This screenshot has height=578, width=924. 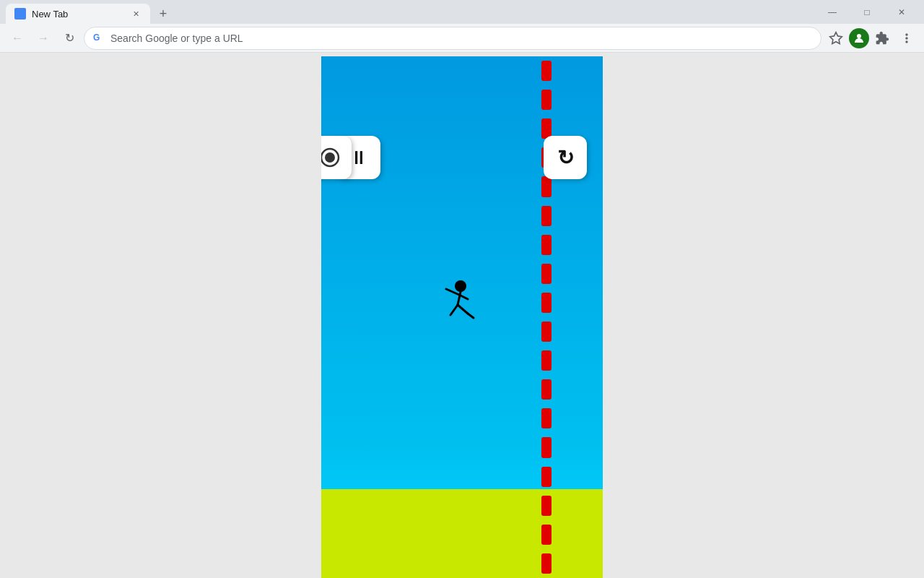 I want to click on record-button, so click(x=336, y=158).